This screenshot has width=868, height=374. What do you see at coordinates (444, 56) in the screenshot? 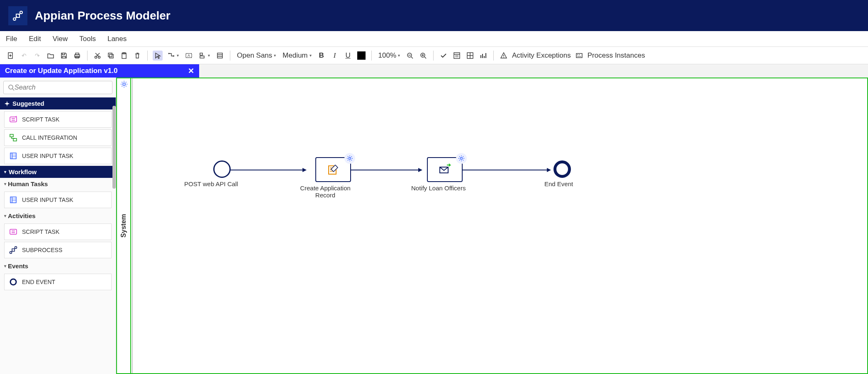
I see `validate-icon` at bounding box center [444, 56].